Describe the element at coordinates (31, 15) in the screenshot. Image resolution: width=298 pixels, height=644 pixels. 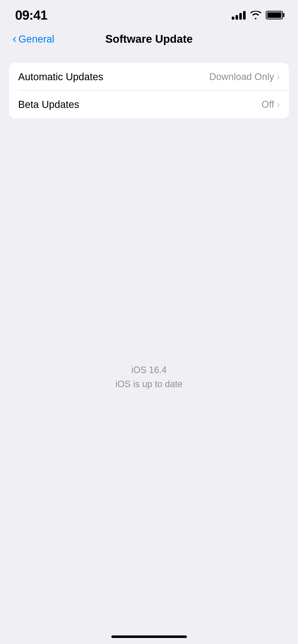
I see `status-time: 09:41` at that location.